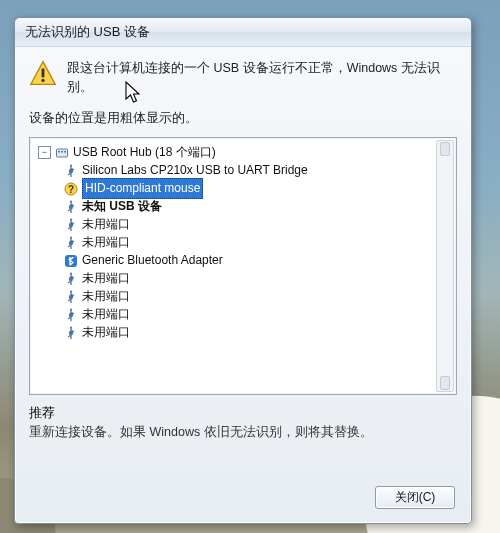  Describe the element at coordinates (88, 32) in the screenshot. I see `dialog-title: 无法识别的 USB 设备` at that location.